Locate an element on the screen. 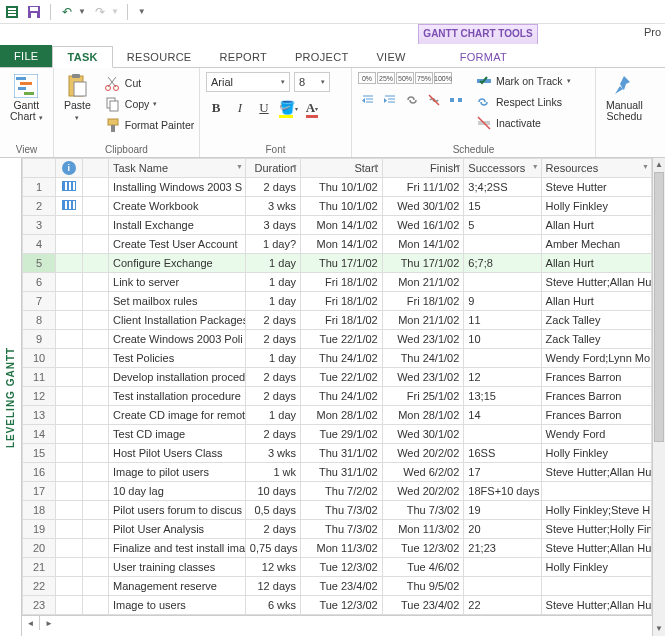  table-row: 12Test installation procedure2 daysThu 2… is located at coordinates (338, 396).